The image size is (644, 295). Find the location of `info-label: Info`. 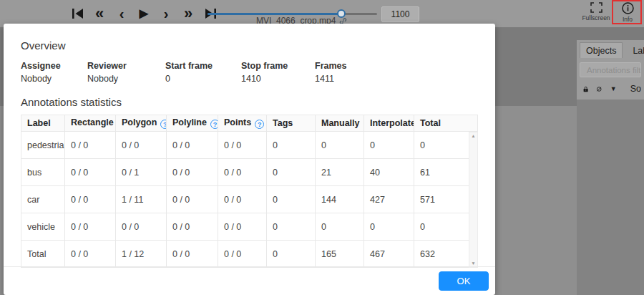

info-label: Info is located at coordinates (628, 19).